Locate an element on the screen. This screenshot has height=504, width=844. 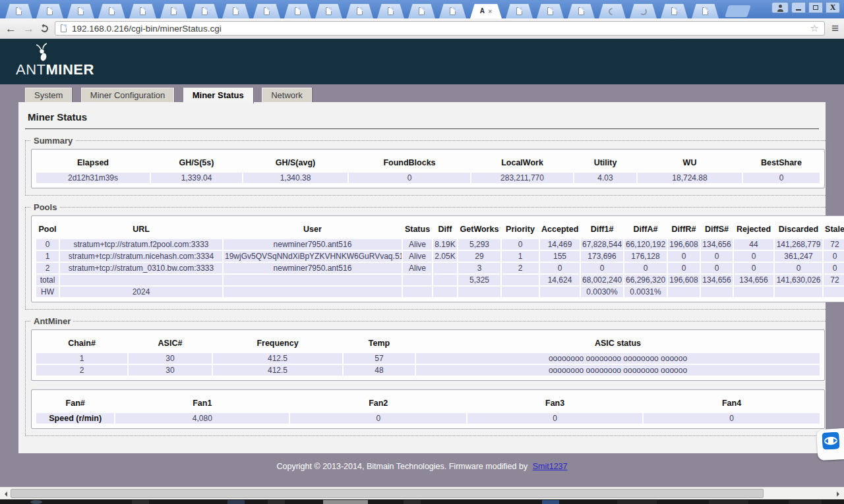
bookmark-star-icon: ☆ is located at coordinates (814, 28).